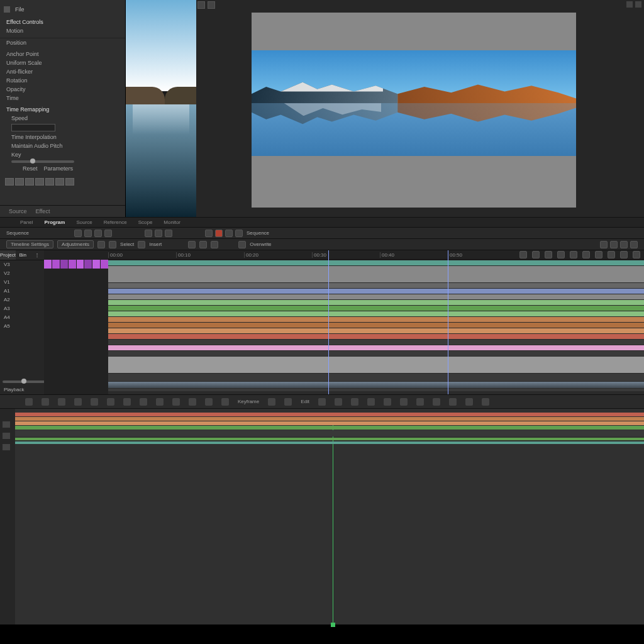 The image size is (644, 644). Describe the element at coordinates (630, 4) in the screenshot. I see `preview-close-icon` at that location.